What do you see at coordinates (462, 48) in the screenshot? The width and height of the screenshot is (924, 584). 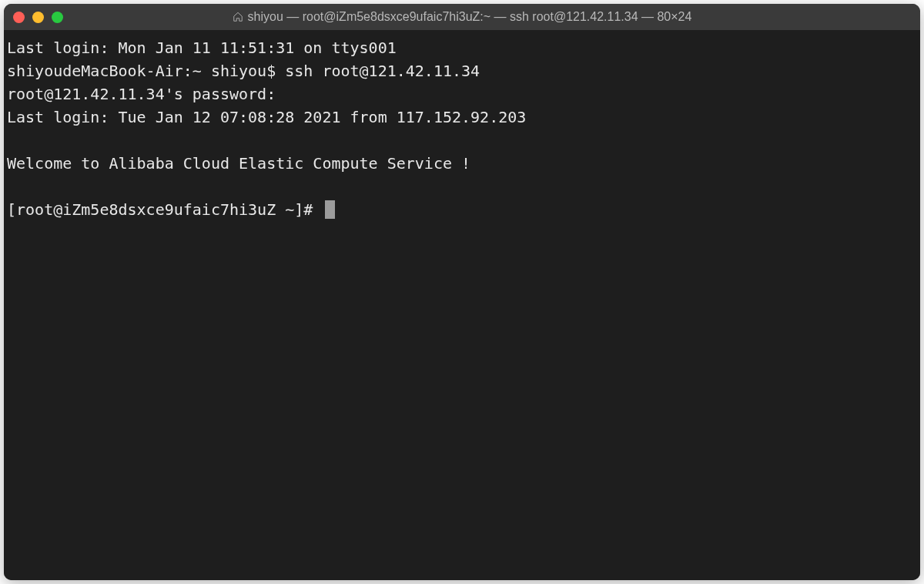 I see `terminal-line: Last login: Mon Jan 11 11:51:31 on ttys0…` at bounding box center [462, 48].